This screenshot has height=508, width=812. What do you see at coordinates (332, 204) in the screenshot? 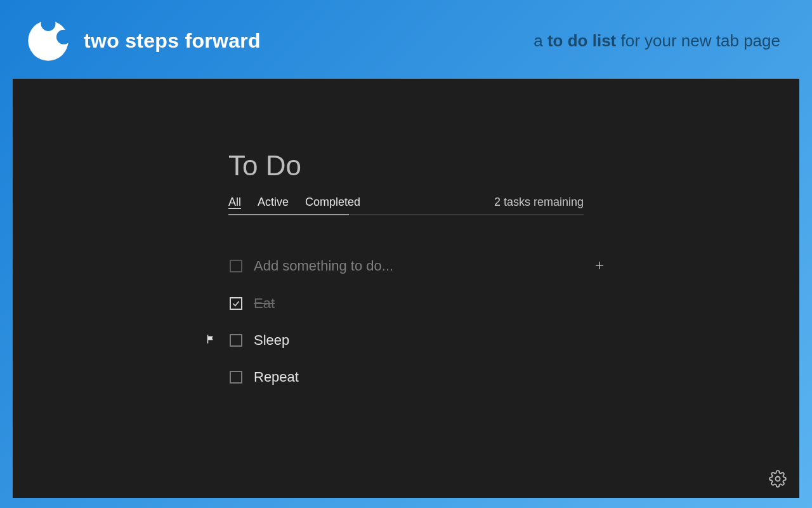
I see `tab-completed: Completed` at bounding box center [332, 204].